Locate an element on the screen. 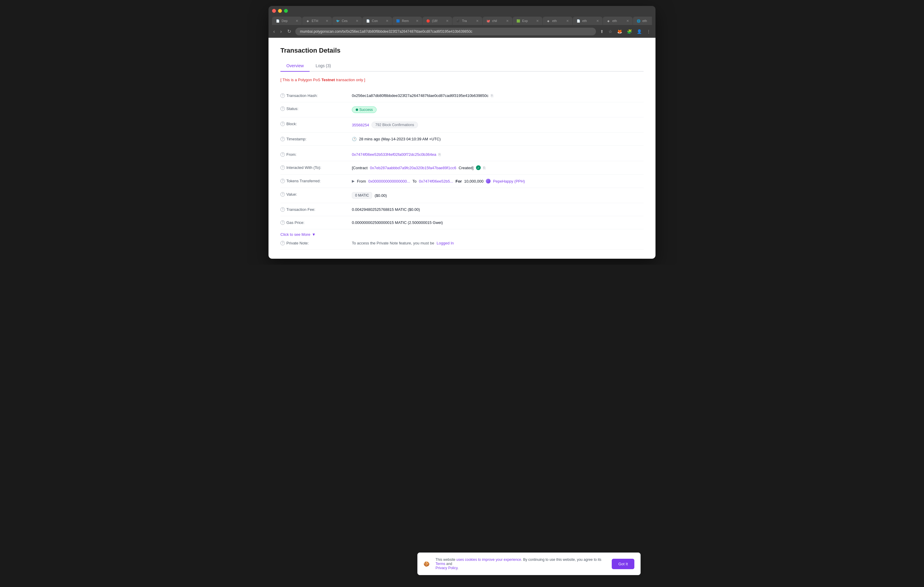 This screenshot has height=587, width=924. confirmations-badge: 792 Block Confirmations is located at coordinates (394, 125).